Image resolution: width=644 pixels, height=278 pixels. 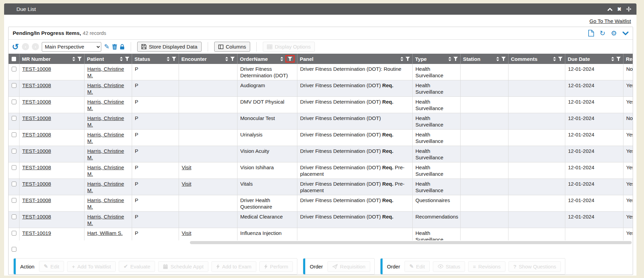 What do you see at coordinates (411, 243) in the screenshot?
I see `scrollbar-thumb` at bounding box center [411, 243].